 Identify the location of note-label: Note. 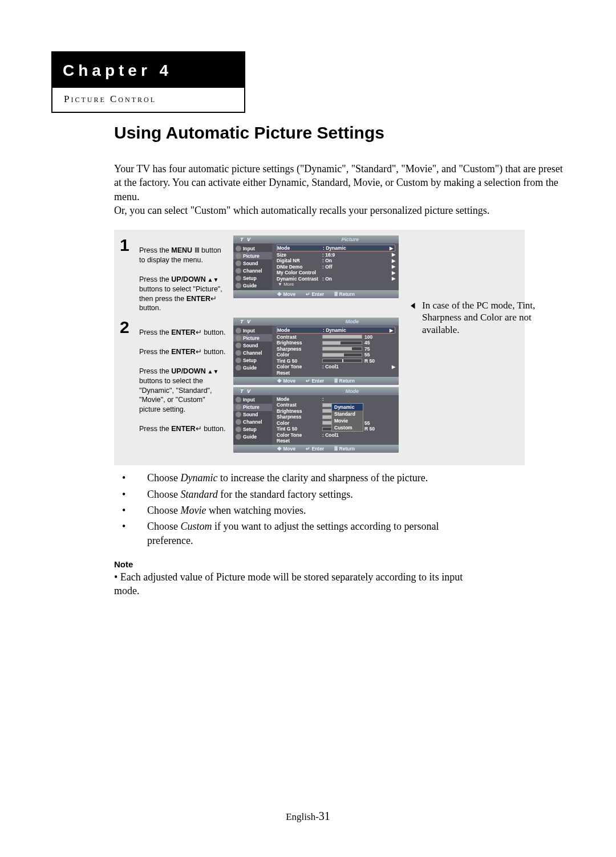
(291, 564).